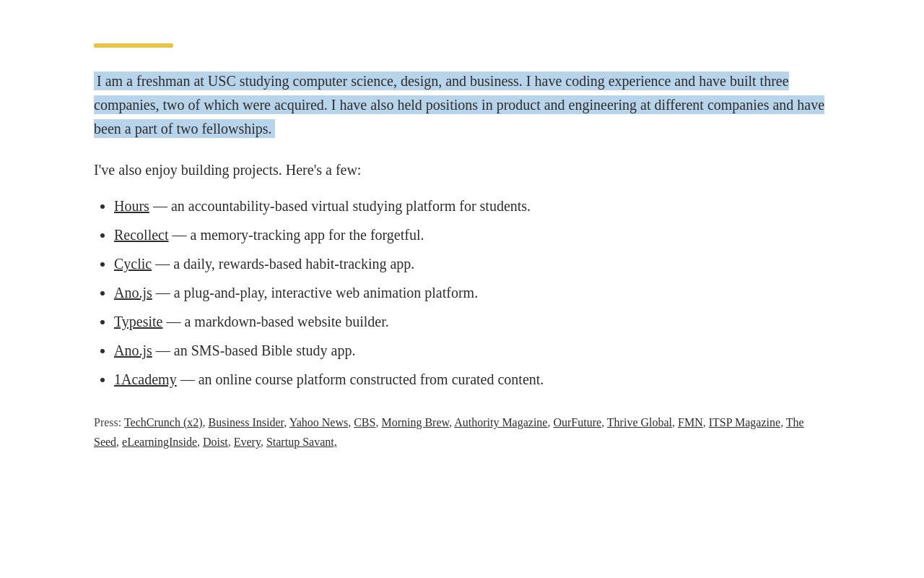 The height and width of the screenshot is (578, 924). I want to click on list-item: Ano.js — an SMS-based Bible study app., so click(472, 350).